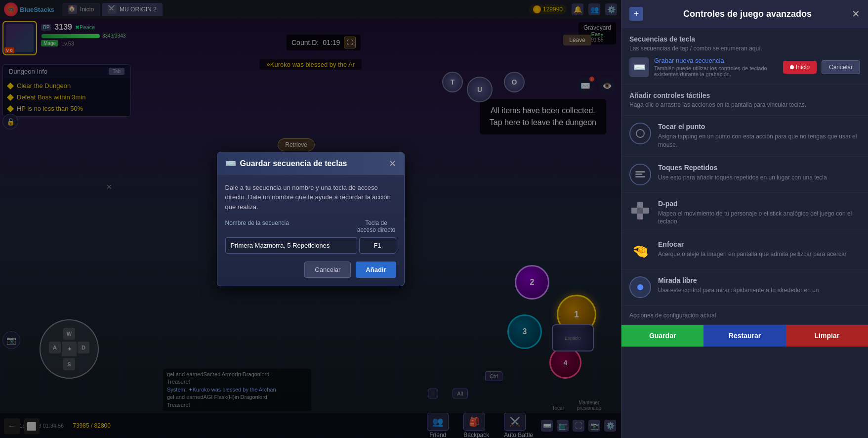  I want to click on tocar-punto-desc: Asigna tapping en un punto con esta acci…, so click(759, 141).